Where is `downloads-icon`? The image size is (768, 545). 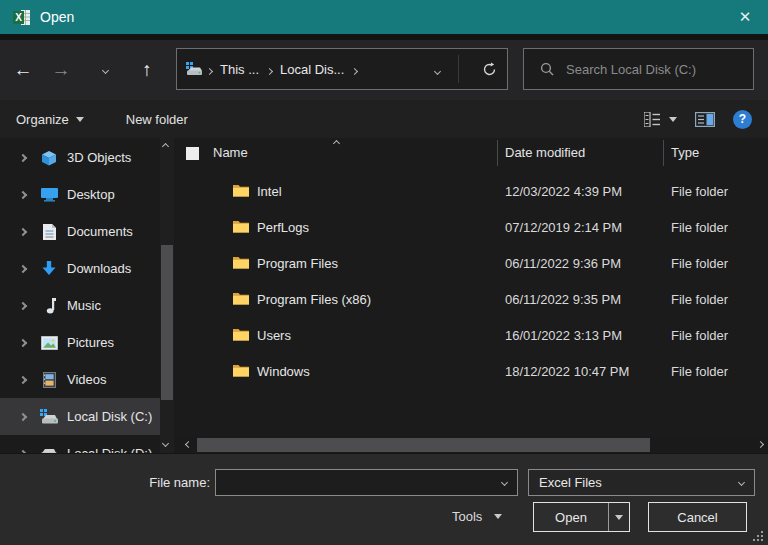
downloads-icon is located at coordinates (49, 269).